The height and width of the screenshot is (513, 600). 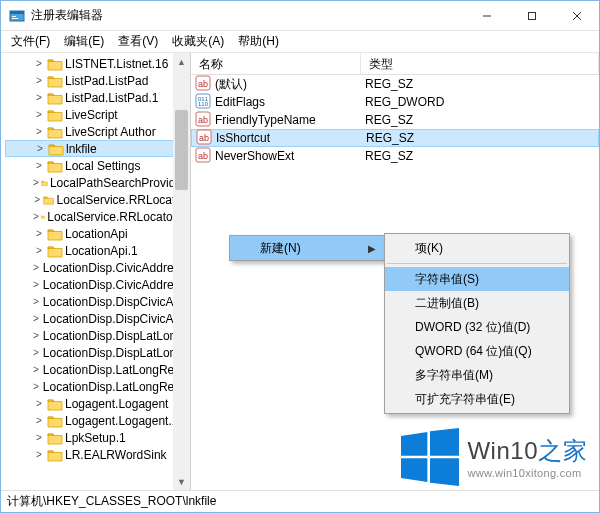 I want to click on tree-label: LpkSetup.1, so click(x=96, y=438).